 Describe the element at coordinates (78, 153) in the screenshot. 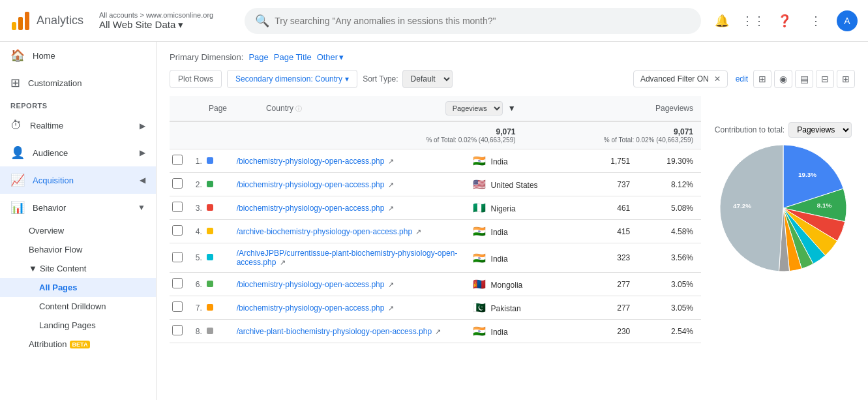

I see `sidebar-item-audience: 👤 Audience ▶` at that location.